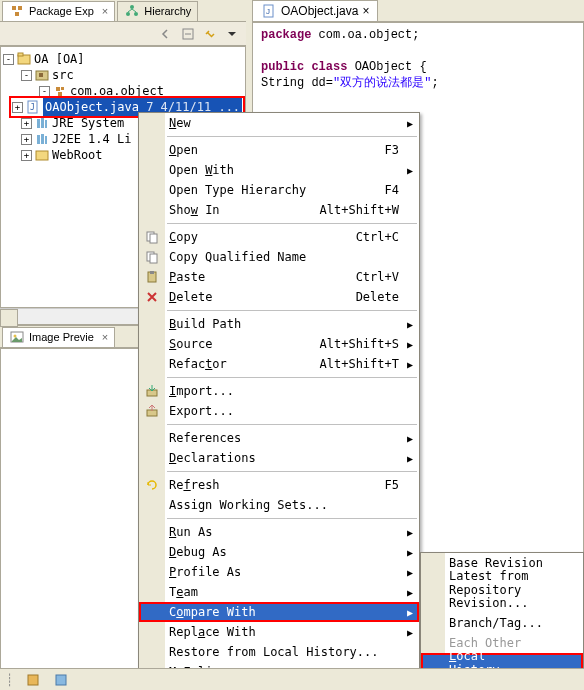  What do you see at coordinates (190, 297) in the screenshot?
I see `menu-item-label: Delete` at bounding box center [190, 297].